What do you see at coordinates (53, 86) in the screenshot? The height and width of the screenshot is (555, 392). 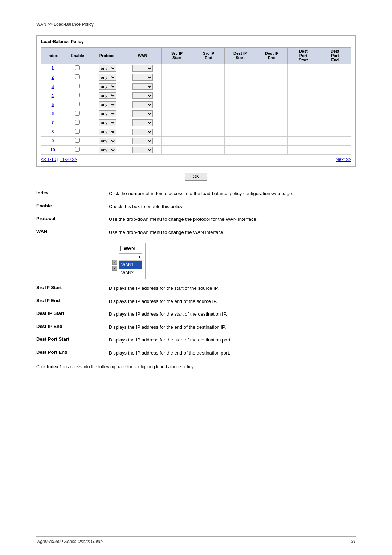 I see `index-link-3: 3` at bounding box center [53, 86].